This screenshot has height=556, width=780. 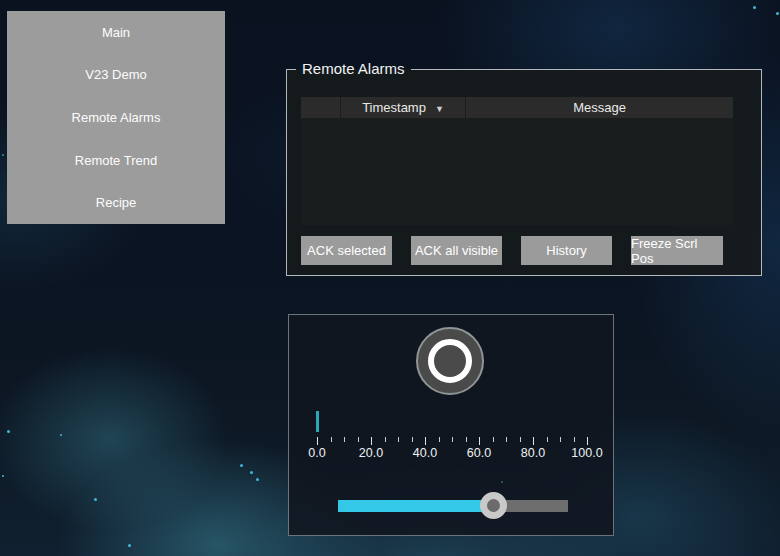 What do you see at coordinates (453, 506) in the screenshot?
I see `value-slider` at bounding box center [453, 506].